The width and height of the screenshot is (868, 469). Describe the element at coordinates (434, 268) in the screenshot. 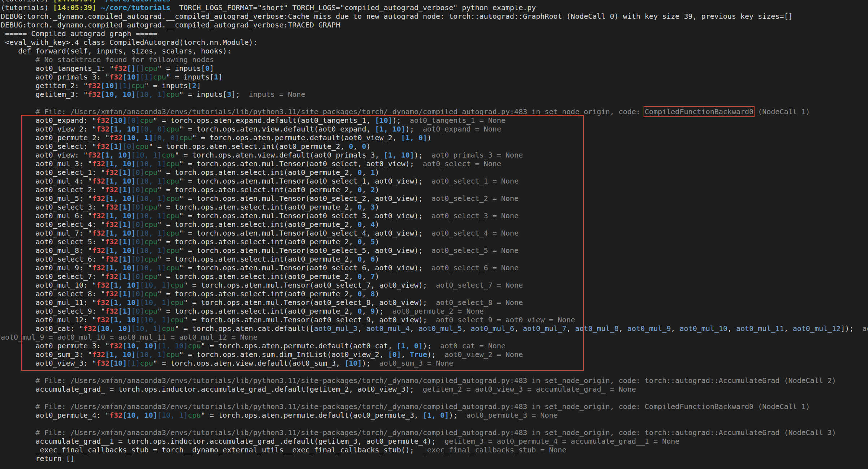

I see `terminal-line: aot0_mul_9: "f32[0, 4][4, 0]cpu" = tor…` at that location.